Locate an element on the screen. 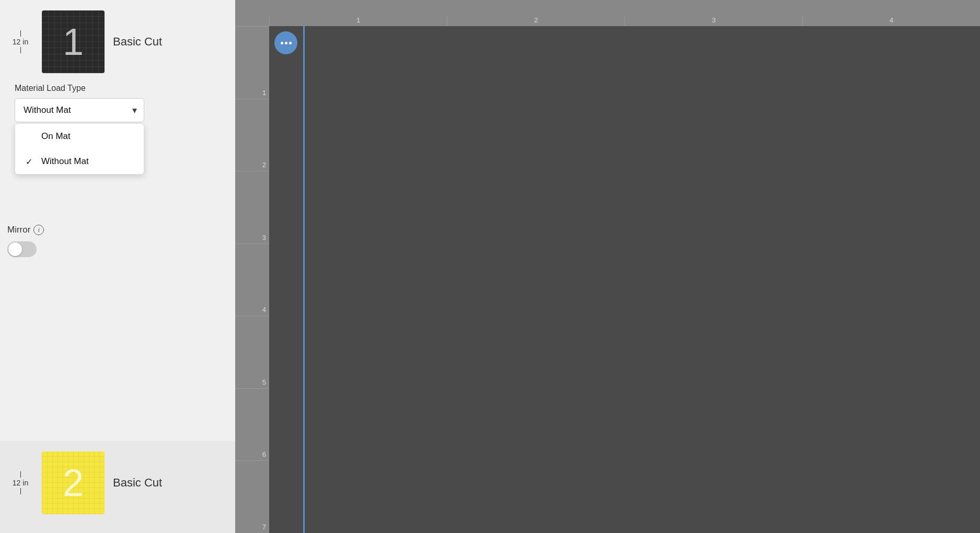 Image resolution: width=980 pixels, height=533 pixels. mat2-label: Basic Cut is located at coordinates (137, 483).